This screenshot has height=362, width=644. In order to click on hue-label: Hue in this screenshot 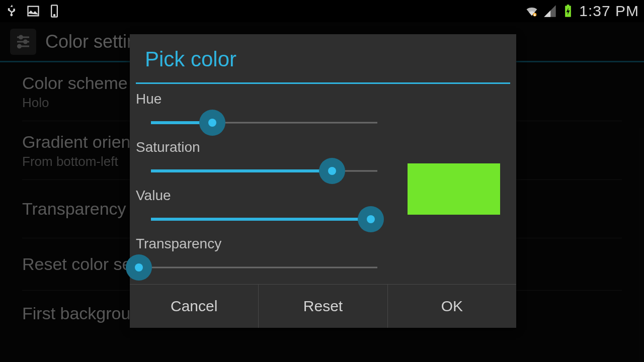, I will do `click(267, 99)`.